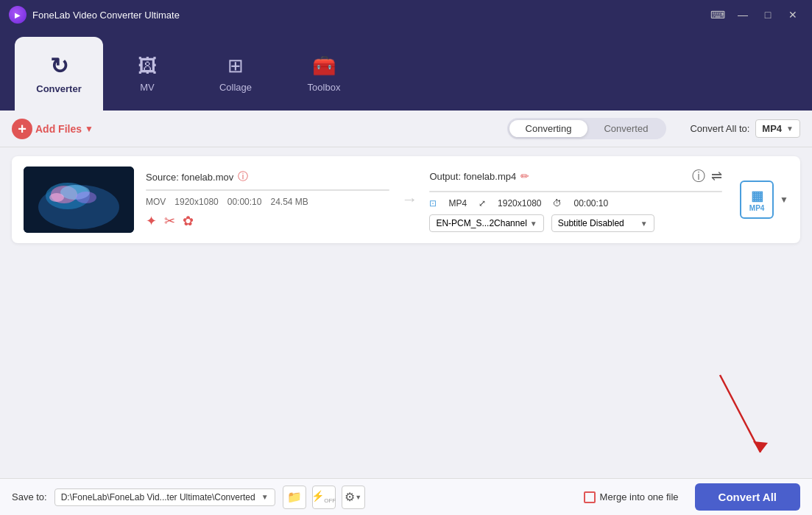 This screenshot has width=812, height=515. I want to click on format-value: MP4, so click(772, 128).